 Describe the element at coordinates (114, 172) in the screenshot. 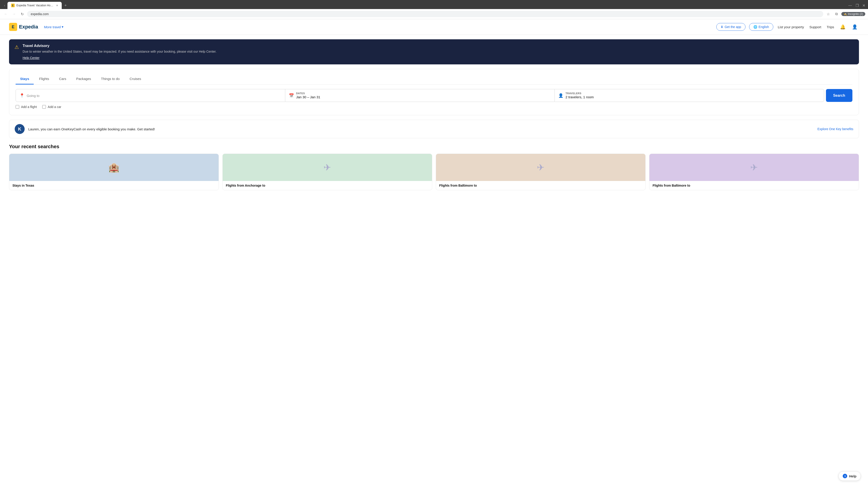

I see `search-card-0: 🏨 Stays in Texas` at that location.